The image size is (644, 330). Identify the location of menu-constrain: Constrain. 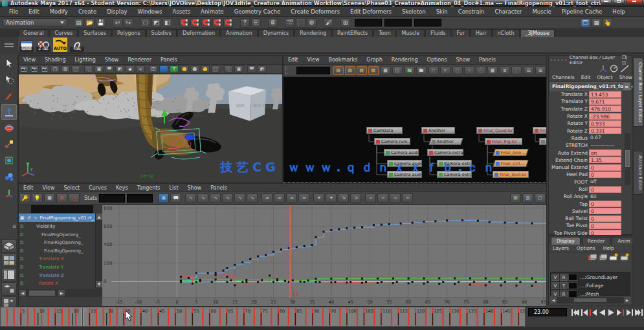
(471, 12).